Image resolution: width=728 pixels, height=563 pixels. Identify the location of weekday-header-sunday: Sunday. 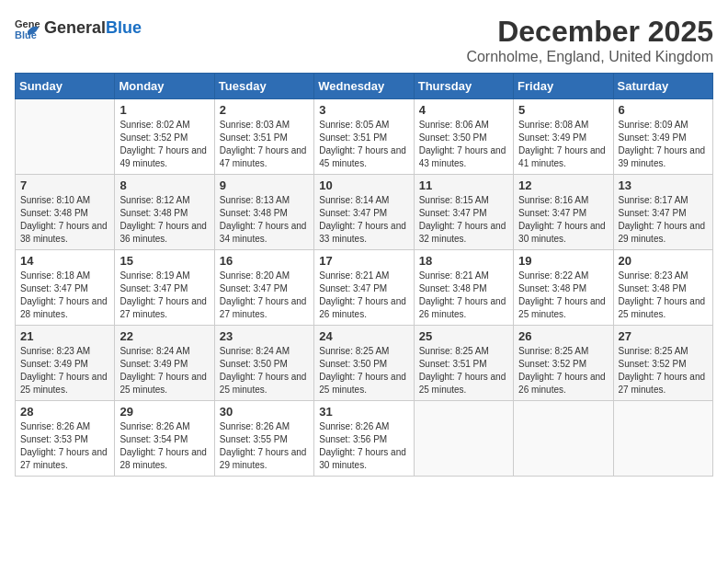
(65, 86).